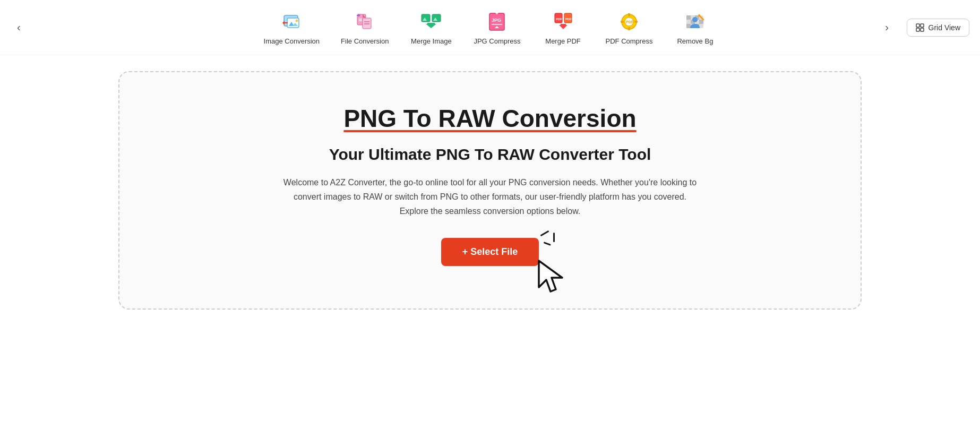 The image size is (980, 437). What do you see at coordinates (497, 22) in the screenshot?
I see `jpg-compress-icon: JPG` at bounding box center [497, 22].